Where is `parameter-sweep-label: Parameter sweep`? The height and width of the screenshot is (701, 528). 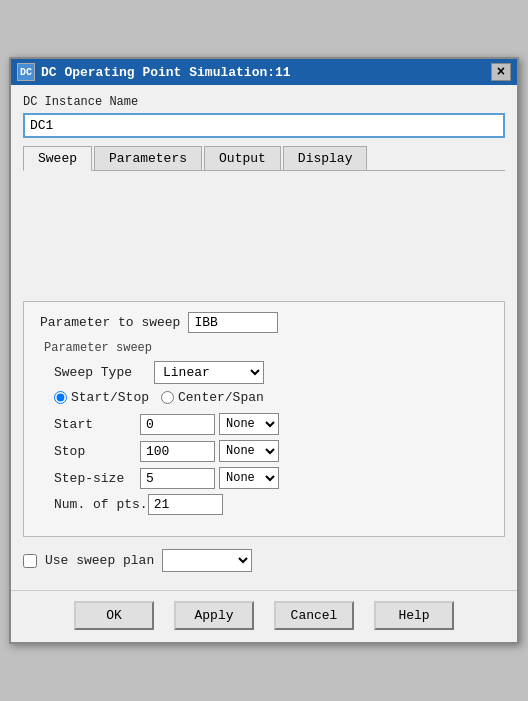 parameter-sweep-label: Parameter sweep is located at coordinates (266, 348).